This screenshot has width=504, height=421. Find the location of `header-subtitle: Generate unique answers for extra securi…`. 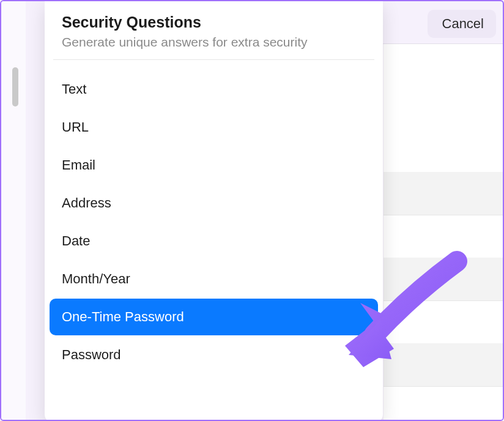

header-subtitle: Generate unique answers for extra securi… is located at coordinates (214, 42).